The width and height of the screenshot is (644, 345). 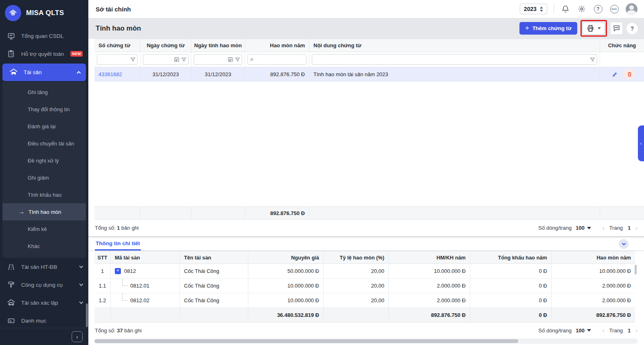 I want to click on year-spinner-icon, so click(x=541, y=9).